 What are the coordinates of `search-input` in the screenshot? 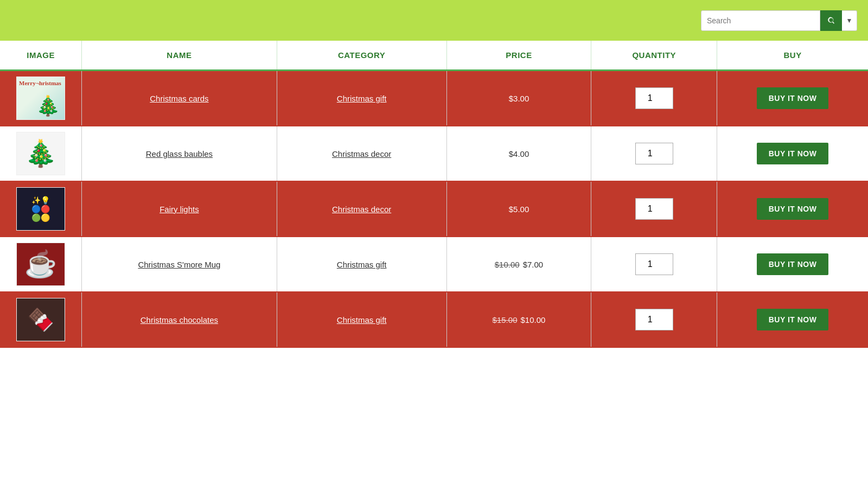 It's located at (761, 21).